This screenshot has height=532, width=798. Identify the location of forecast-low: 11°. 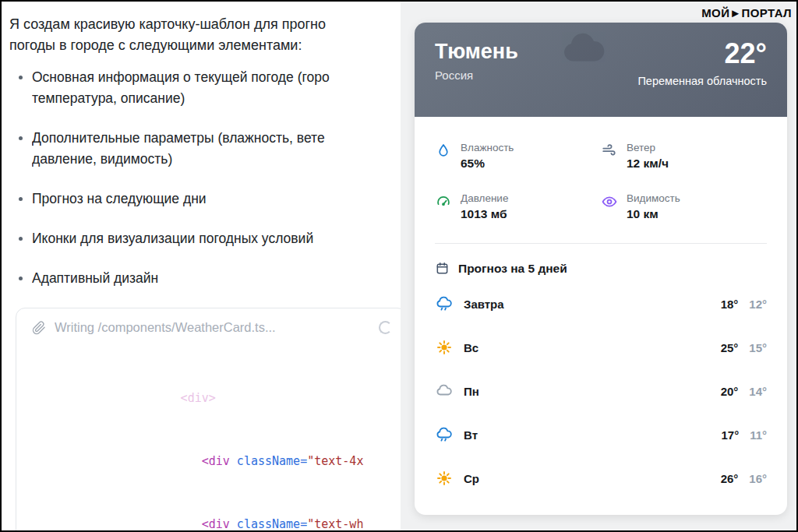
(758, 435).